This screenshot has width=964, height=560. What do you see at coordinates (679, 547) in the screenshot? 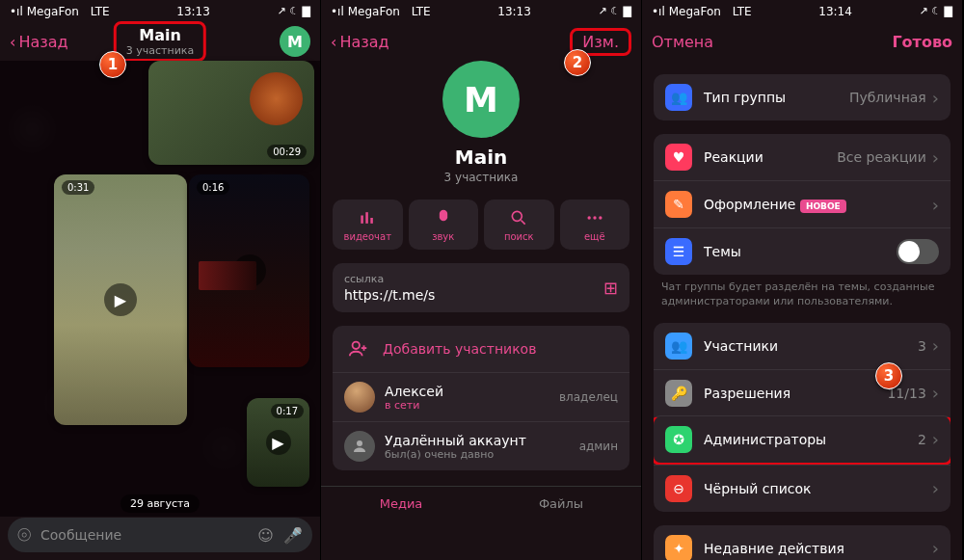
I see `actions-icon: ✦` at bounding box center [679, 547].